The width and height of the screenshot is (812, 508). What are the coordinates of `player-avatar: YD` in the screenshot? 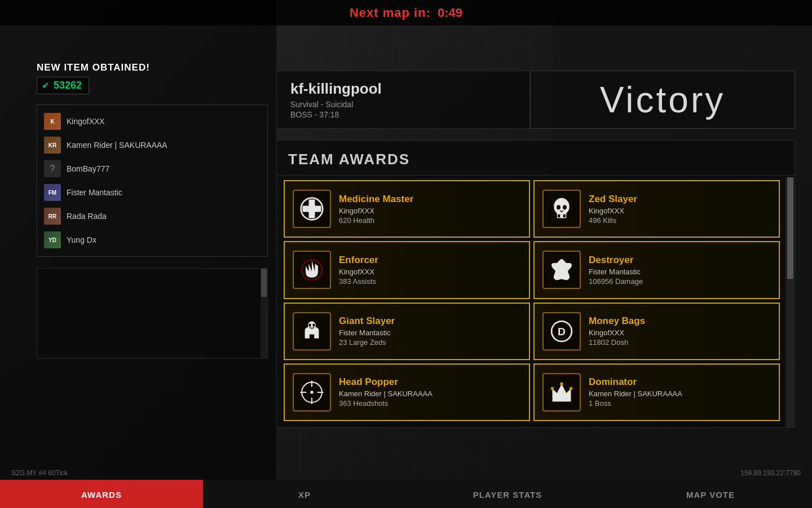 It's located at (52, 240).